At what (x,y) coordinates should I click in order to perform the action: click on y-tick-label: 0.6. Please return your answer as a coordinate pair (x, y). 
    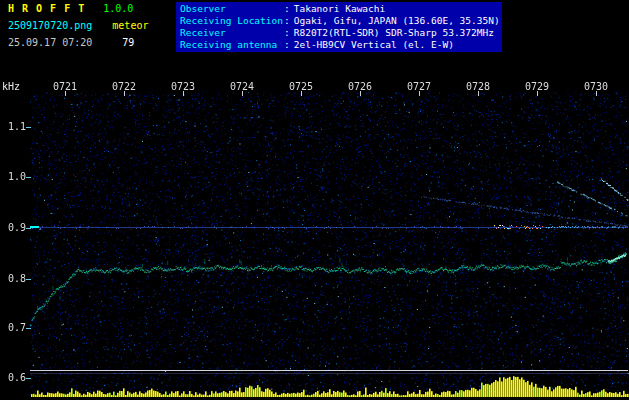
    Looking at the image, I should click on (16, 378).